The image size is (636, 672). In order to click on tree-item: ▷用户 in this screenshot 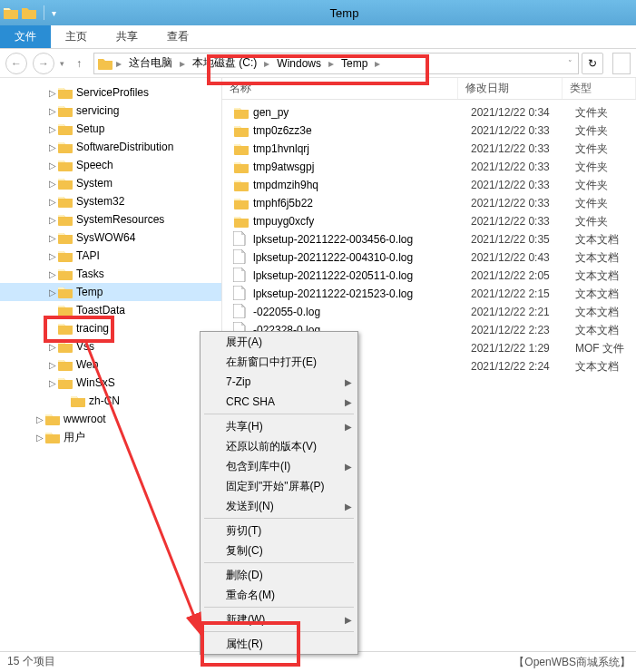, I will do `click(111, 437)`.